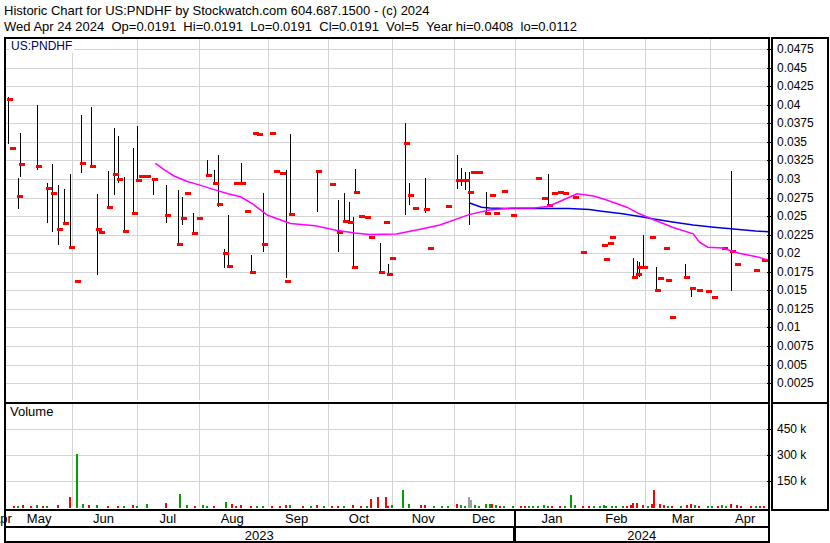 The width and height of the screenshot is (830, 543). Describe the element at coordinates (683, 518) in the screenshot. I see `month-label: Mar` at that location.